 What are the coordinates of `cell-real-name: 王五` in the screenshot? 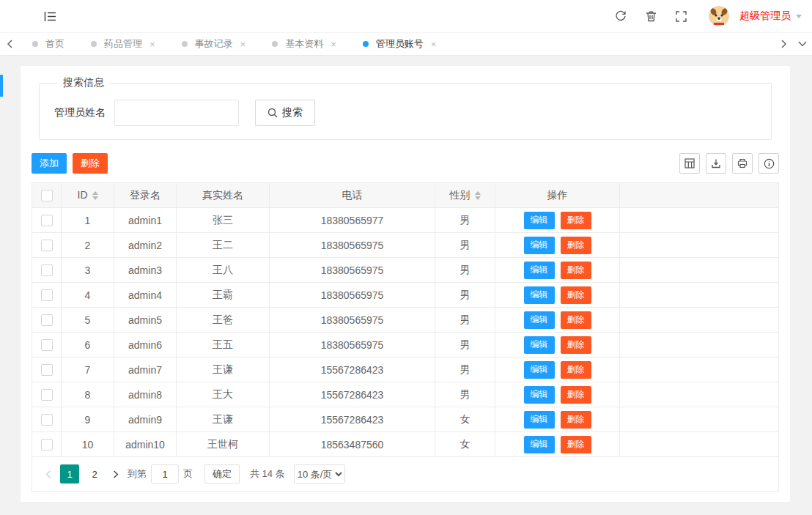 It's located at (223, 345).